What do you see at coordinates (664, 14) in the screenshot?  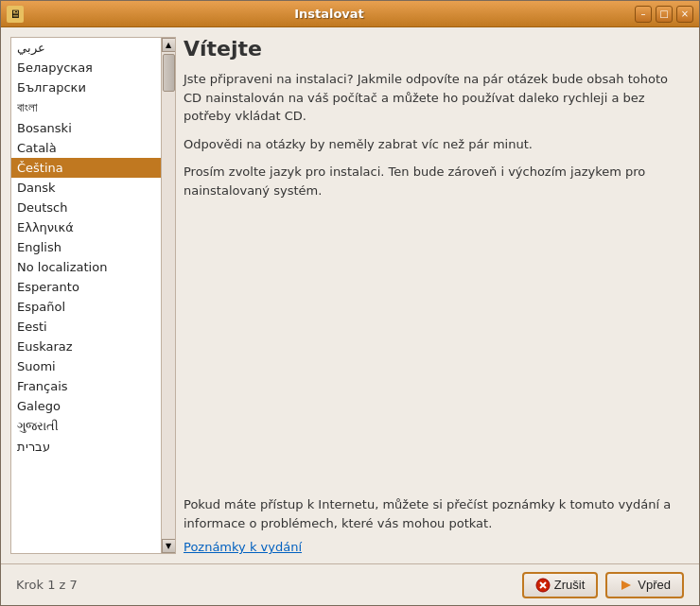 I see `maximize-button: □` at bounding box center [664, 14].